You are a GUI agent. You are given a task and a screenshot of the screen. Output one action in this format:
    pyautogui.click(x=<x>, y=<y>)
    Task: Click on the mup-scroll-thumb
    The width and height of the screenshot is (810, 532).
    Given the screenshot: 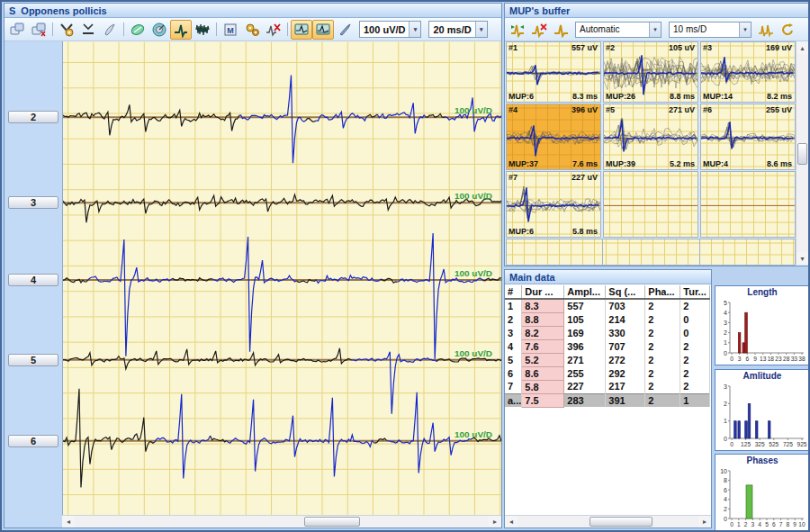 What is the action you would take?
    pyautogui.click(x=803, y=154)
    